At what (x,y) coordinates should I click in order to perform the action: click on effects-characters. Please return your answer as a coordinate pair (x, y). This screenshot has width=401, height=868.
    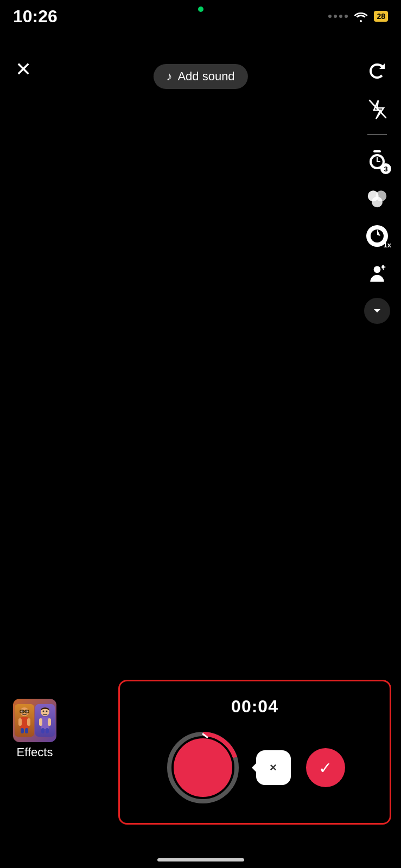
    Looking at the image, I should click on (35, 720).